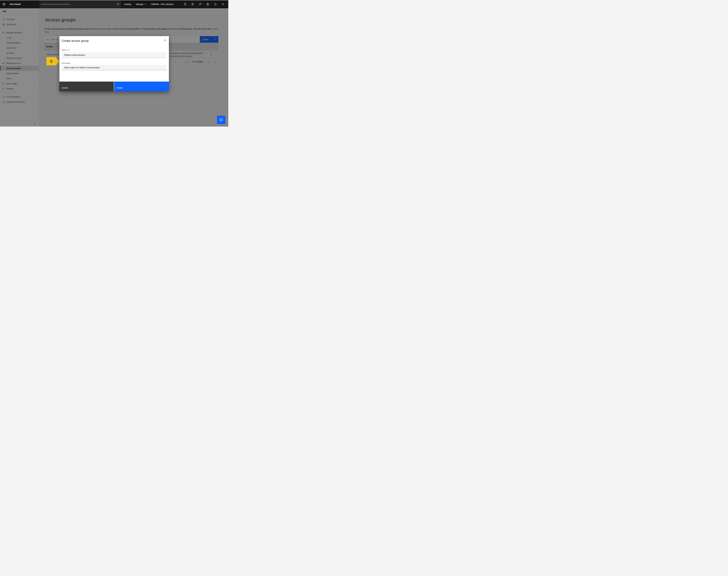 The height and width of the screenshot is (576, 728). What do you see at coordinates (80, 4) in the screenshot?
I see `global-search` at bounding box center [80, 4].